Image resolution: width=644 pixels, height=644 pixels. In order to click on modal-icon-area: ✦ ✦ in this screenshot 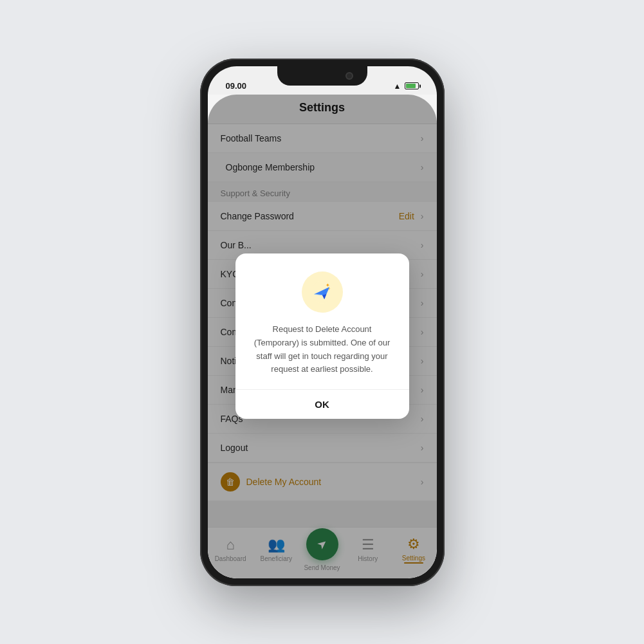, I will do `click(322, 292)`.